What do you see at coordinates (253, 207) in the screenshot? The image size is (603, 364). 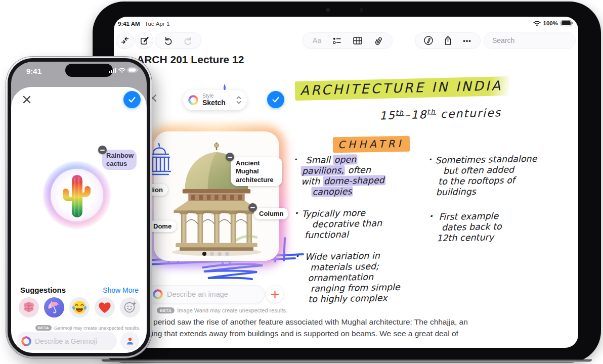 I see `remove-label-column-button` at bounding box center [253, 207].